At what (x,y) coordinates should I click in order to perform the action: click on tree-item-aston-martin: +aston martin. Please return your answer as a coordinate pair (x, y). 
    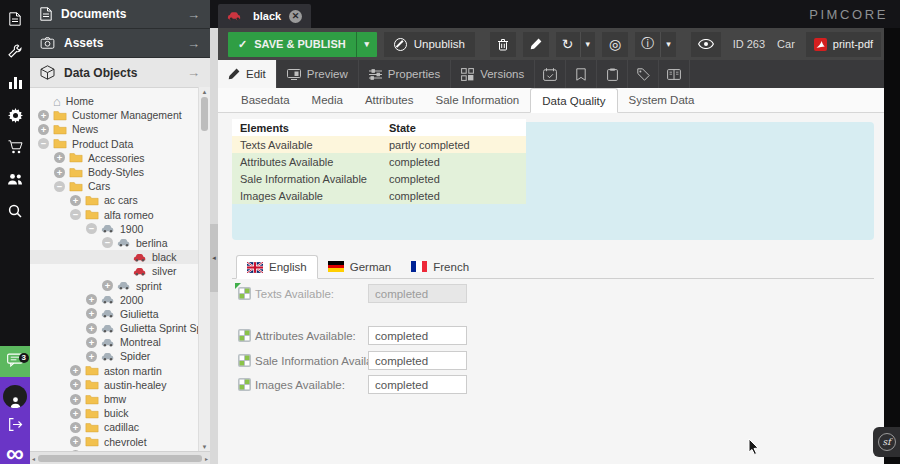
    Looking at the image, I should click on (114, 371).